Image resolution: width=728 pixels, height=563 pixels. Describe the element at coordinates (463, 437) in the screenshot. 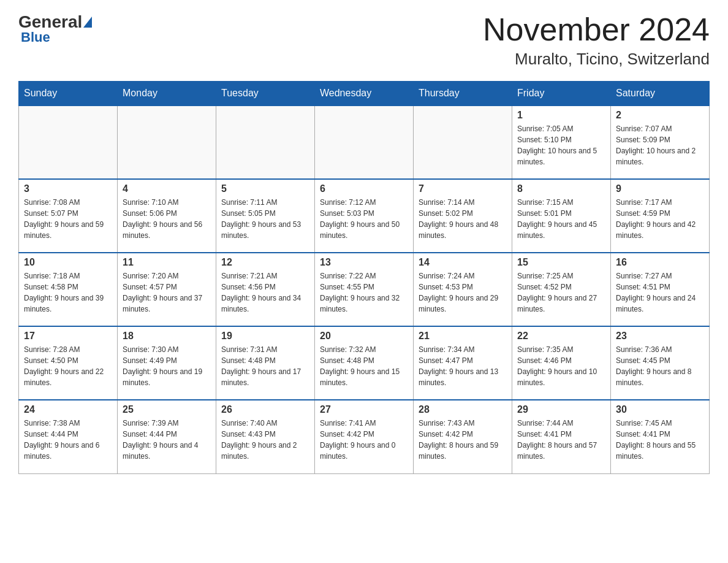

I see `calendar-cell: 28Sunrise: 7:43 AMSunset: 4:42 PMDayligh…` at that location.